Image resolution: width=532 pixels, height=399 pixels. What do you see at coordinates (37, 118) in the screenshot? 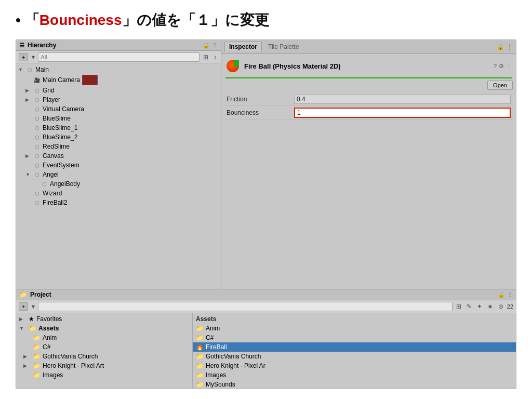
I see `icon-blueslime` at bounding box center [37, 118].